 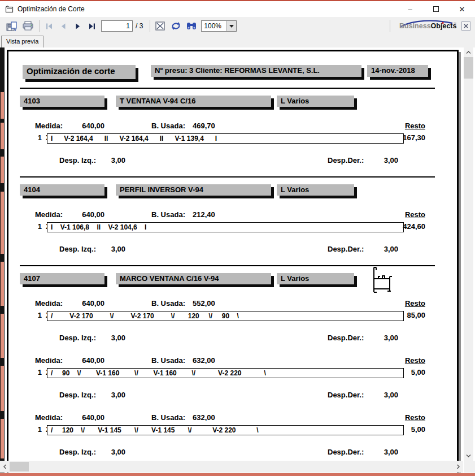 What do you see at coordinates (207, 417) in the screenshot?
I see `busada-value: 632,00` at bounding box center [207, 417].